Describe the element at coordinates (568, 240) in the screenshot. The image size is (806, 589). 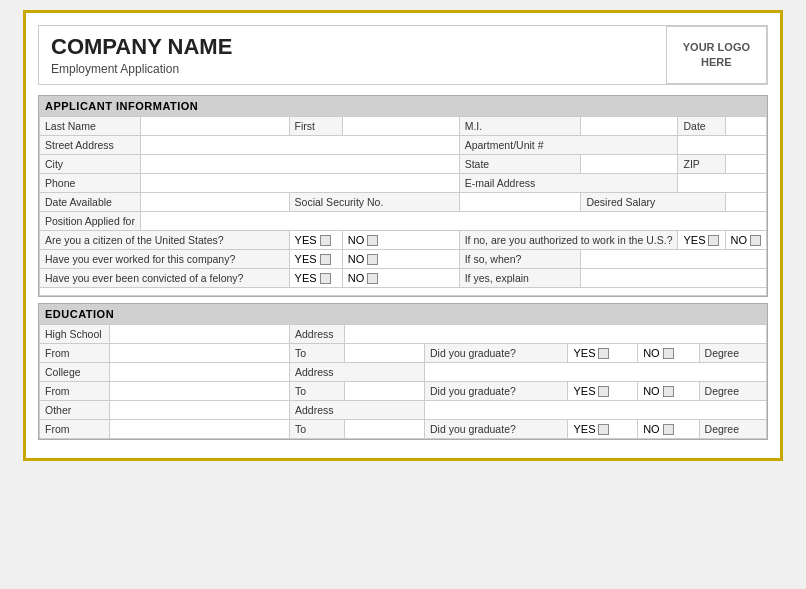
I see `authorized-question: If no, are you authorized to work in the…` at that location.